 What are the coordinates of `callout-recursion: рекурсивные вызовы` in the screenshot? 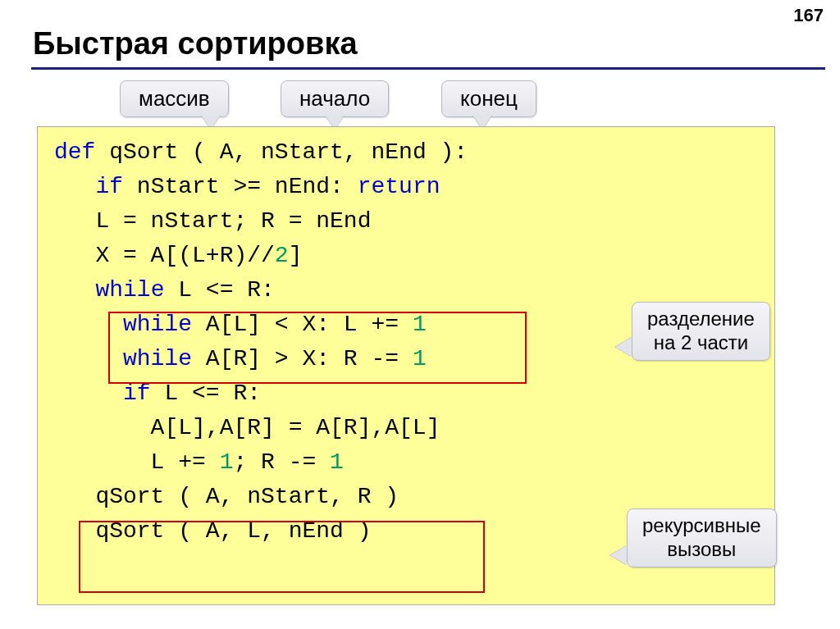 It's located at (702, 538).